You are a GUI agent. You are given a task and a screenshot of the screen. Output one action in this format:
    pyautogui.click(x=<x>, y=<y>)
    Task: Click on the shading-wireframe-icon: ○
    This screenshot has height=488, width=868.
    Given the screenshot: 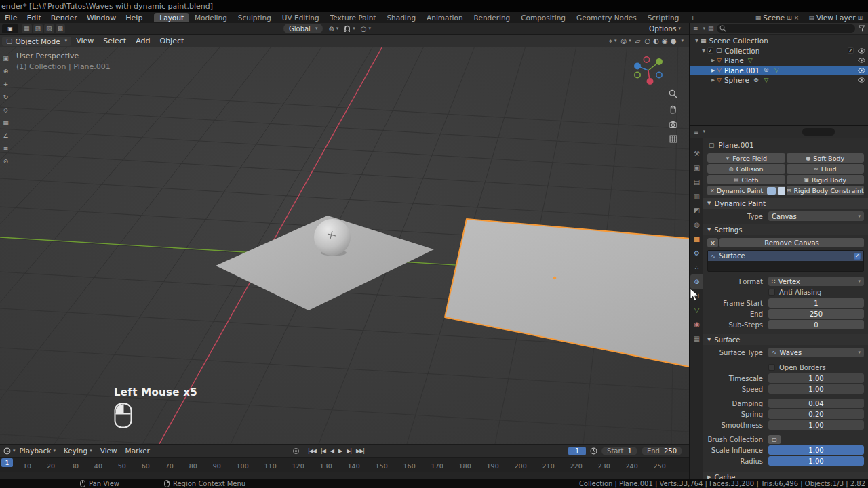 What is the action you would take?
    pyautogui.click(x=648, y=41)
    